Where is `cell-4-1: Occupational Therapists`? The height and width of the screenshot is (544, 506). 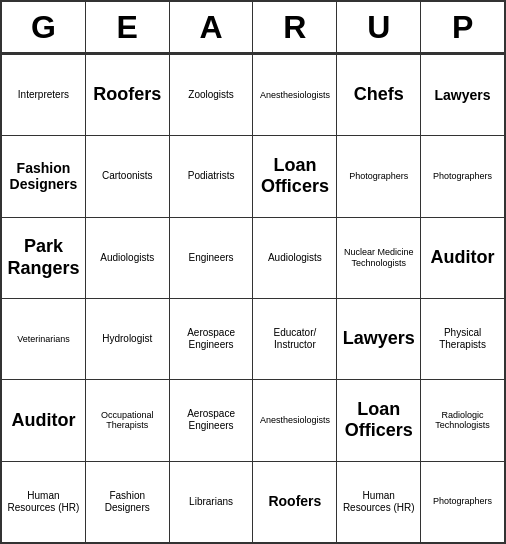 cell-4-1: Occupational Therapists is located at coordinates (128, 420).